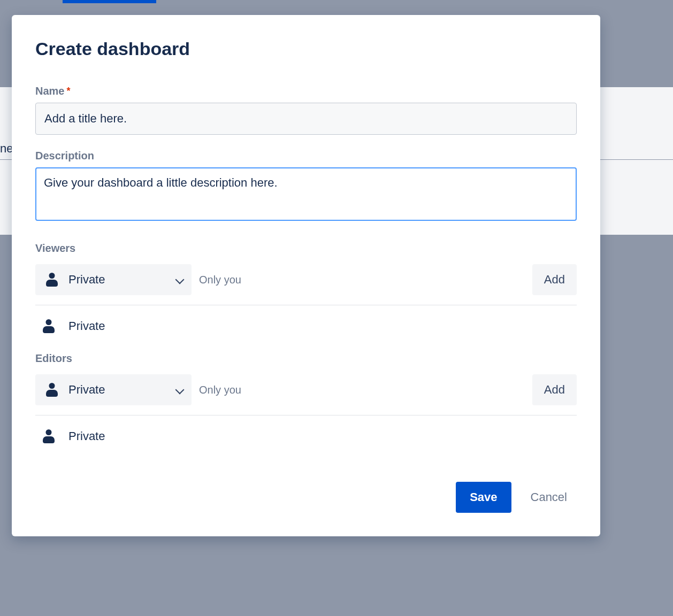  Describe the element at coordinates (362, 280) in the screenshot. I see `viewers-hint: Only you` at that location.